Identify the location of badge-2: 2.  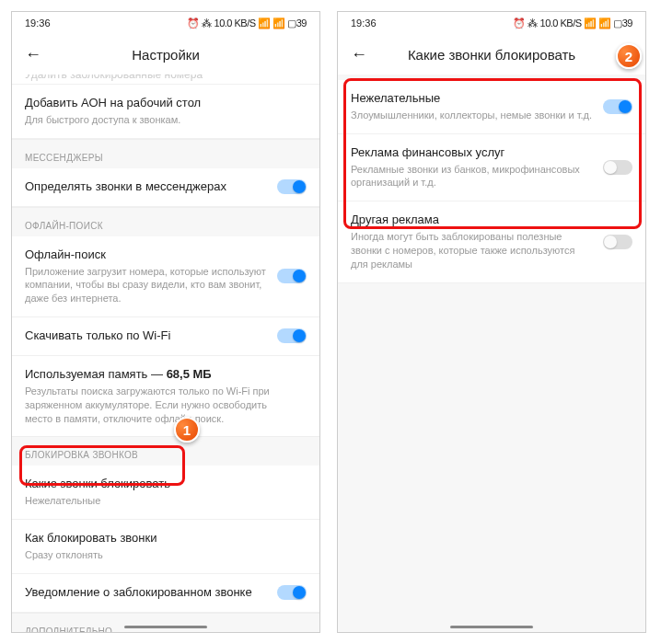
(629, 56).